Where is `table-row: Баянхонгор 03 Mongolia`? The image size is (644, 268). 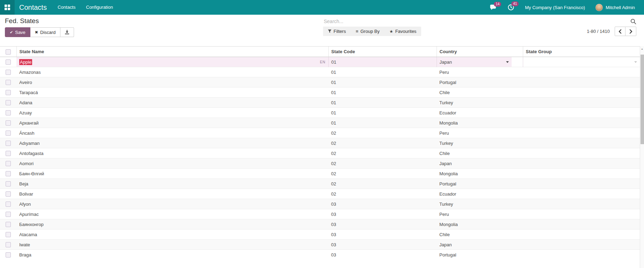
table-row: Баянхонгор 03 Mongolia is located at coordinates (320, 225).